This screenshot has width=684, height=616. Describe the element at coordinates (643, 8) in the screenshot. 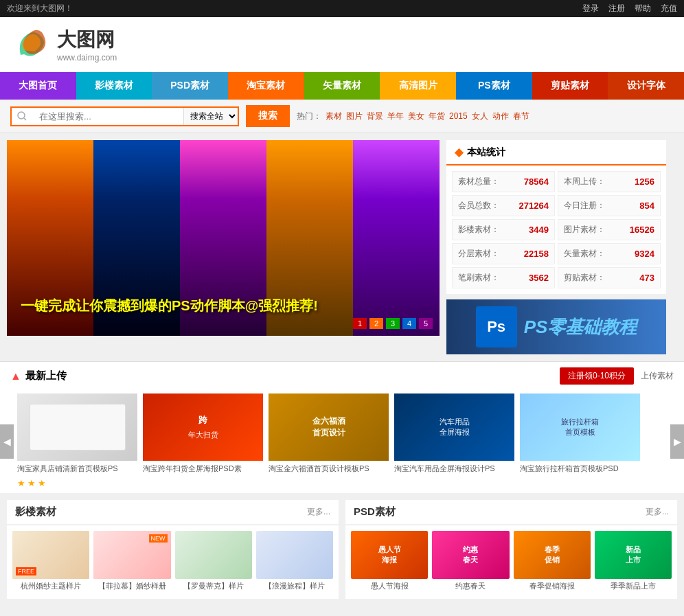

I see `help-link: 帮助` at that location.